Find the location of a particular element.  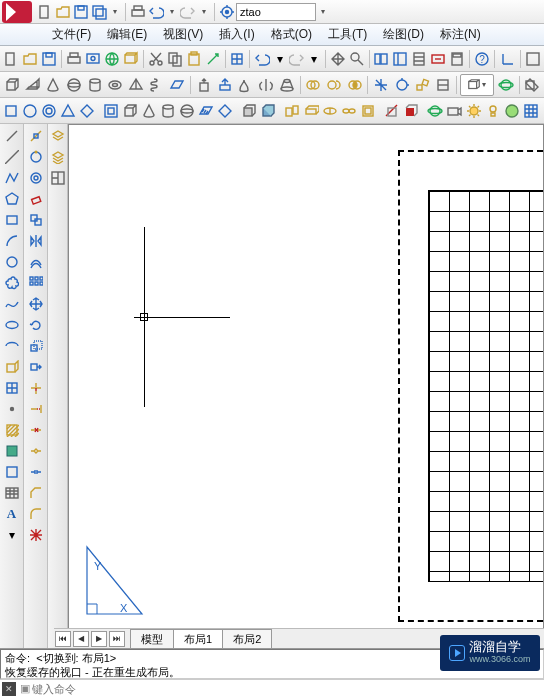

tb-ucs-icon is located at coordinates (508, 59).